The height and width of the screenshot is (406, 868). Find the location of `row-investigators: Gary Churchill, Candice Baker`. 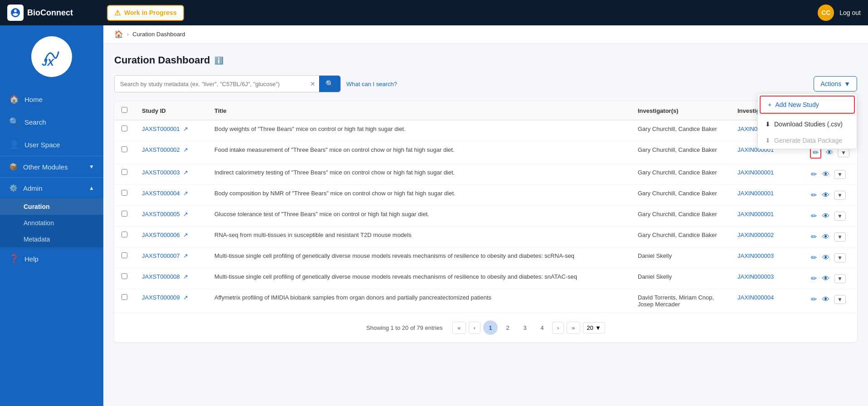

row-investigators: Gary Churchill, Candice Baker is located at coordinates (680, 153).